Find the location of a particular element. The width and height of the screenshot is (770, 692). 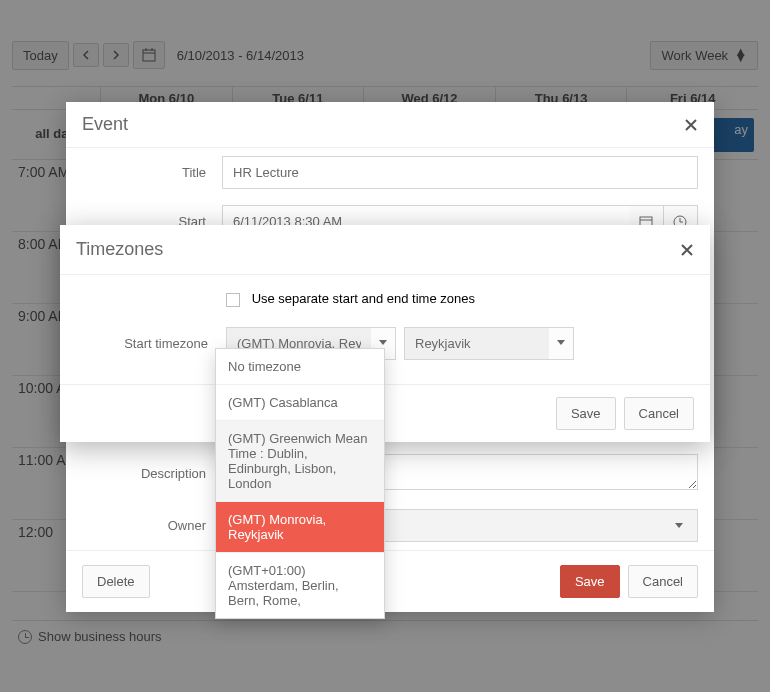

timezone-option: (GMT+01:00) Amsterdam, Berlin, Bern, Rom… is located at coordinates (300, 585).